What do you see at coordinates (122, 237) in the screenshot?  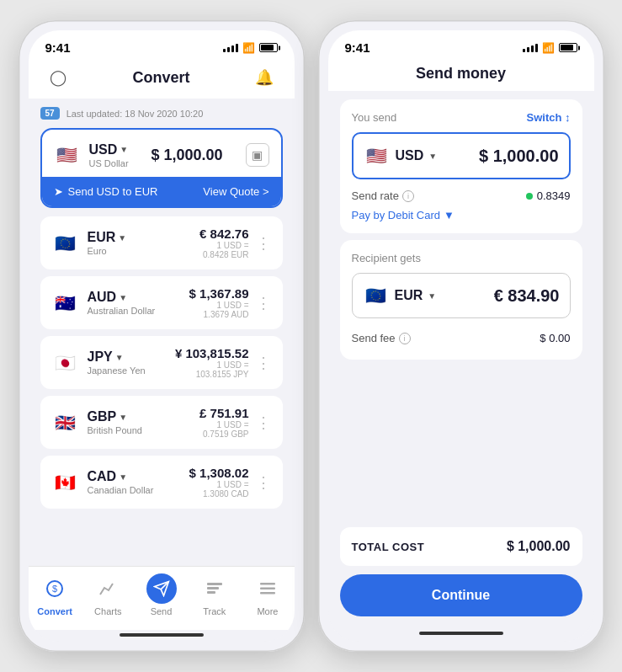 I see `eur-arrow: ▼` at bounding box center [122, 237].